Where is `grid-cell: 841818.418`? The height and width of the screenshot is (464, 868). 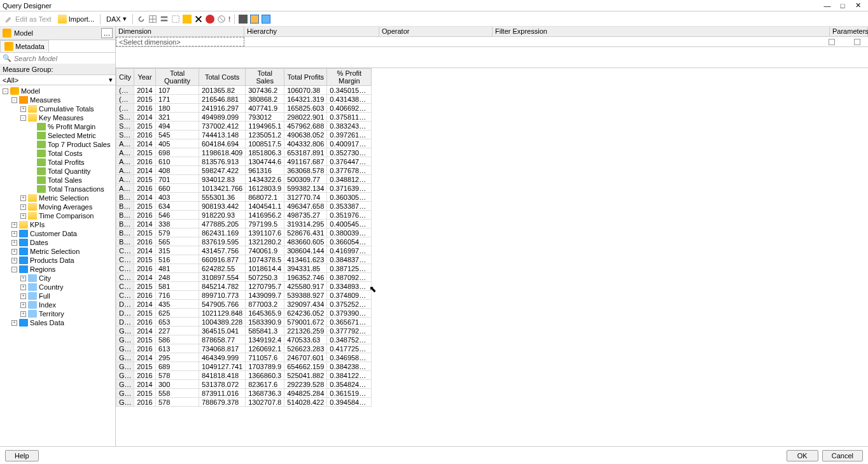 grid-cell: 841818.418 is located at coordinates (223, 376).